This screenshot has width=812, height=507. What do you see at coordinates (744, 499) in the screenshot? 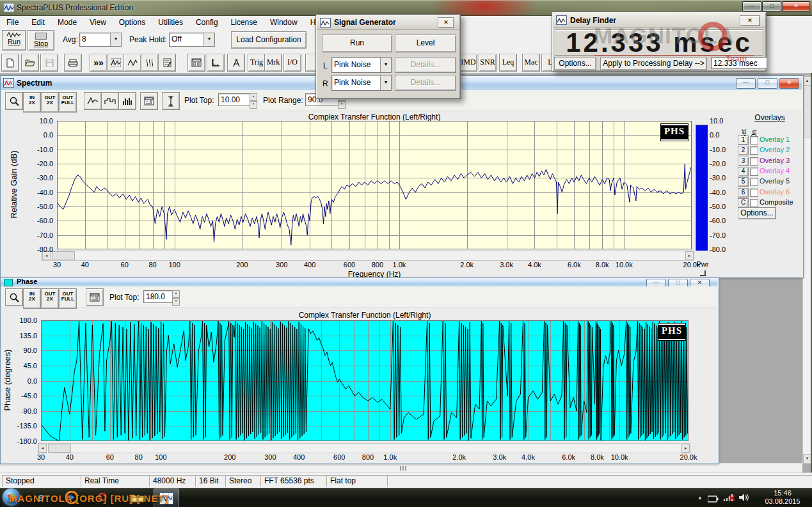
I see `volume-icon` at bounding box center [744, 499].